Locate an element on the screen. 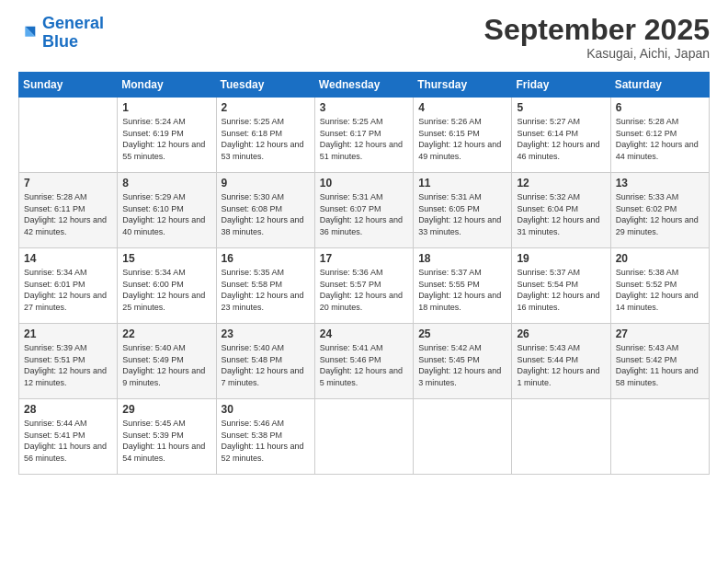 The width and height of the screenshot is (728, 563). day-number: 18 is located at coordinates (462, 259).